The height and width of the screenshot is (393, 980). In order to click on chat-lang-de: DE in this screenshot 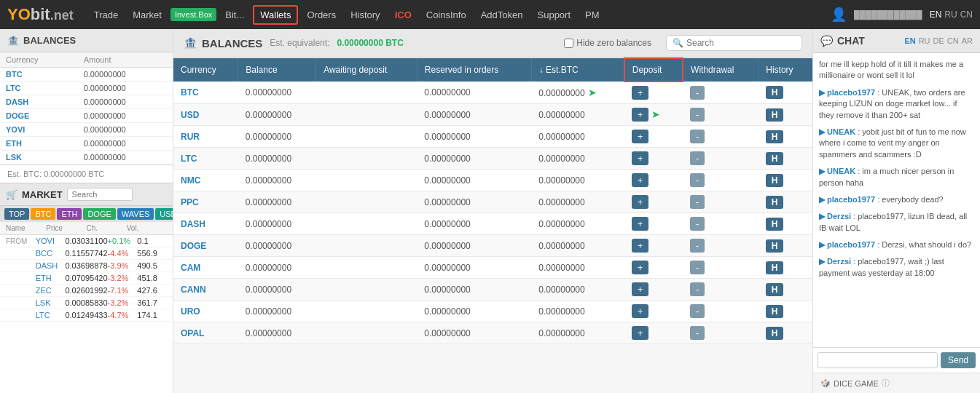, I will do `click(938, 41)`.